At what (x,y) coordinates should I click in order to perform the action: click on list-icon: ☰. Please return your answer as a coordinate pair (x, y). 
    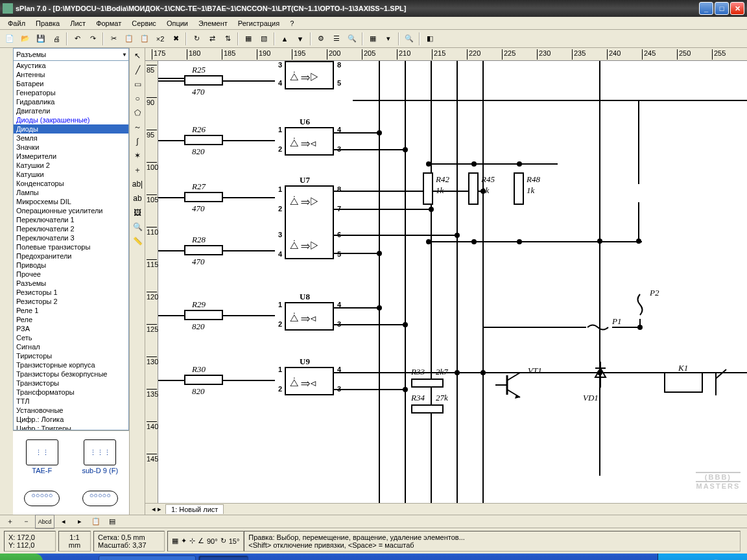
    Looking at the image, I should click on (337, 39).